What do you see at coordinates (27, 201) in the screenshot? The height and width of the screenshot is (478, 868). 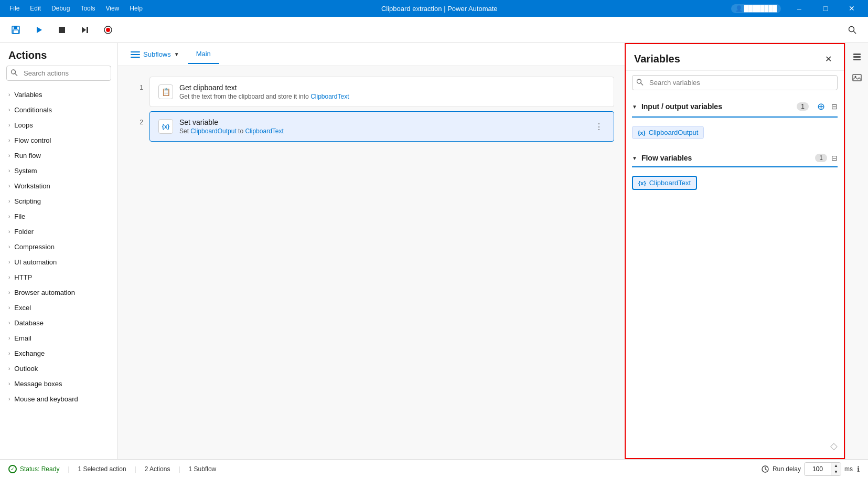 I see `action-label: Scripting` at bounding box center [27, 201].